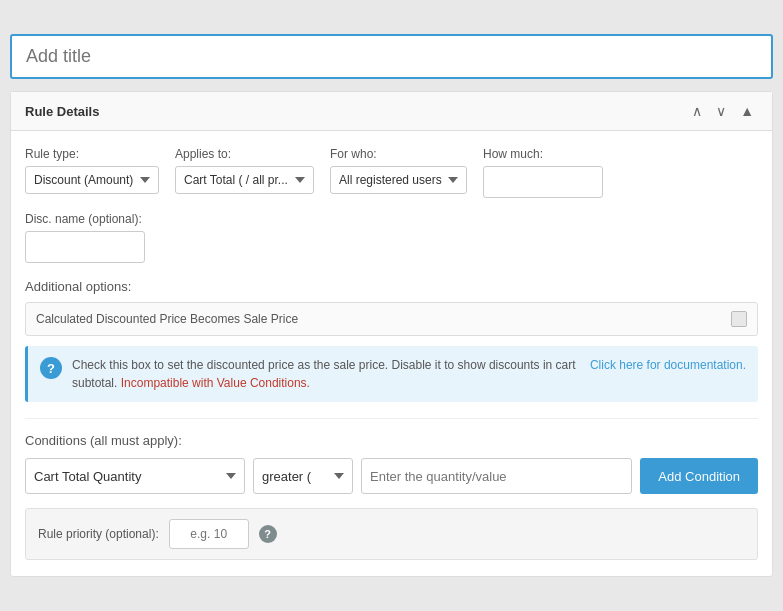  Describe the element at coordinates (398, 154) in the screenshot. I see `for-who-label: For who:` at that location.